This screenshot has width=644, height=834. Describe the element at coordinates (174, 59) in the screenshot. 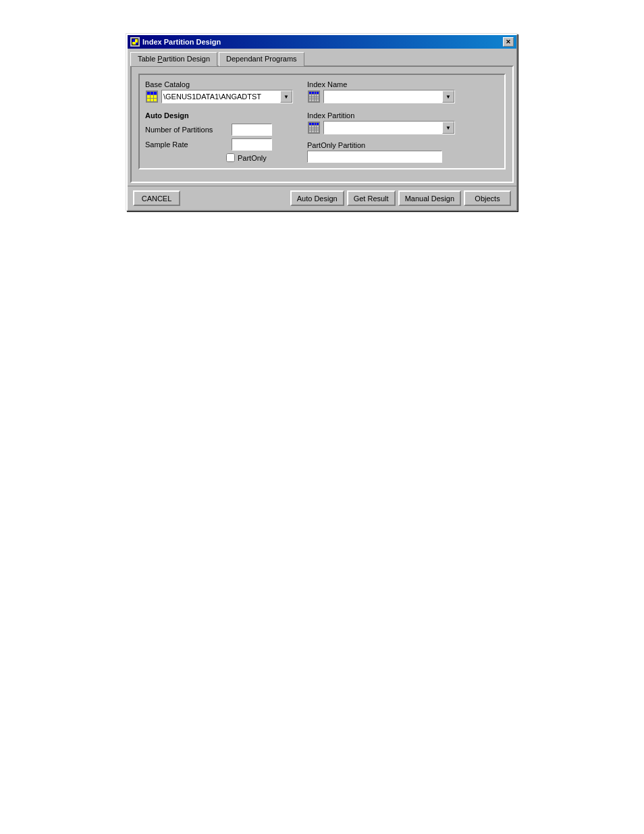

I see `tab-table-label: Table Partition Design` at that location.